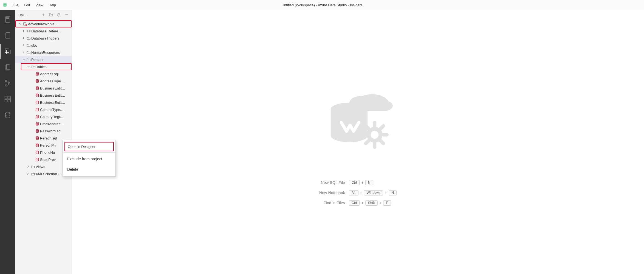 This screenshot has height=274, width=644. Describe the element at coordinates (373, 193) in the screenshot. I see `welcome-new-notebook-keys: Alt+ Windows+ N` at that location.